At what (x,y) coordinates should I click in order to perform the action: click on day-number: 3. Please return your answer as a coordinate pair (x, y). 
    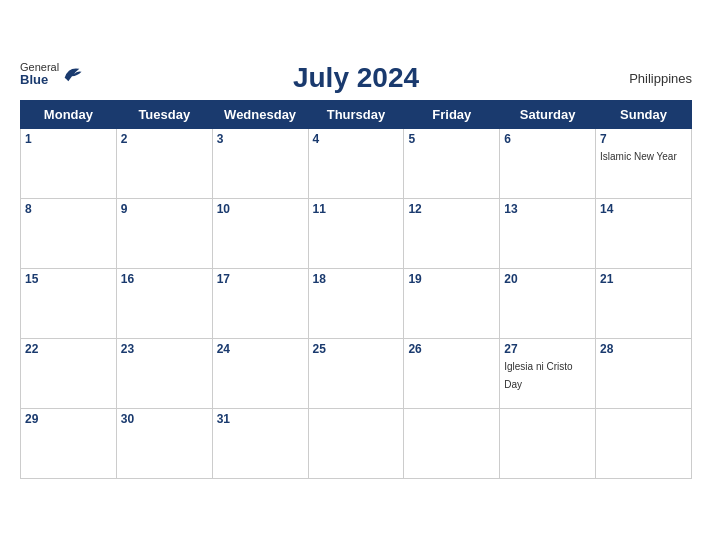
    Looking at the image, I should click on (260, 139).